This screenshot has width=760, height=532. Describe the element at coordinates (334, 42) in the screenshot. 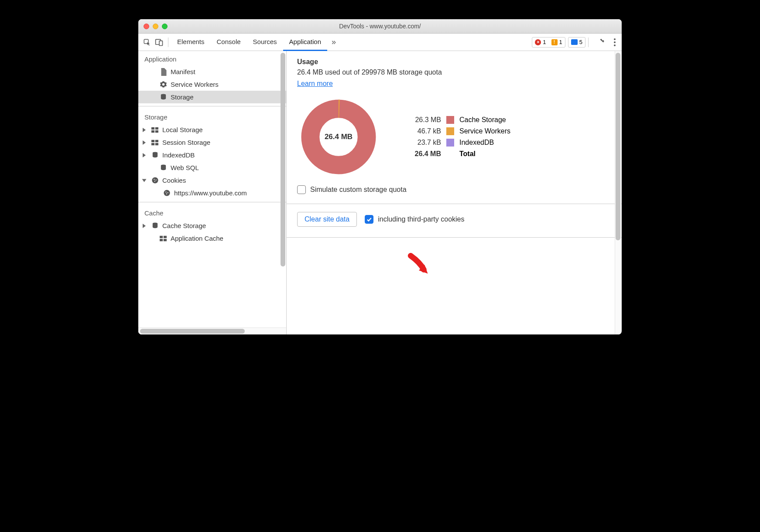

I see `tabs-overflow-button: »` at that location.